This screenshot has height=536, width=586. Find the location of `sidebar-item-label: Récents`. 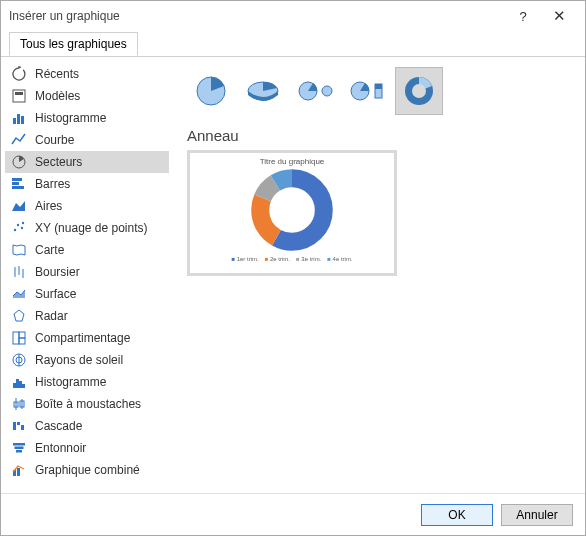

sidebar-item-label: Récents is located at coordinates (57, 74).